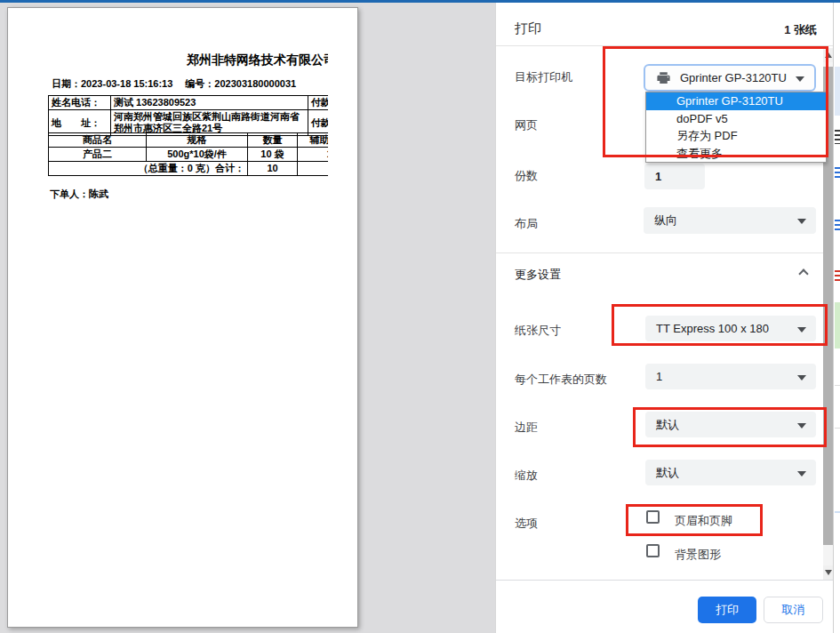 The image size is (840, 633). What do you see at coordinates (736, 154) in the screenshot?
I see `menu-item-see-more: 查看更多…` at bounding box center [736, 154].